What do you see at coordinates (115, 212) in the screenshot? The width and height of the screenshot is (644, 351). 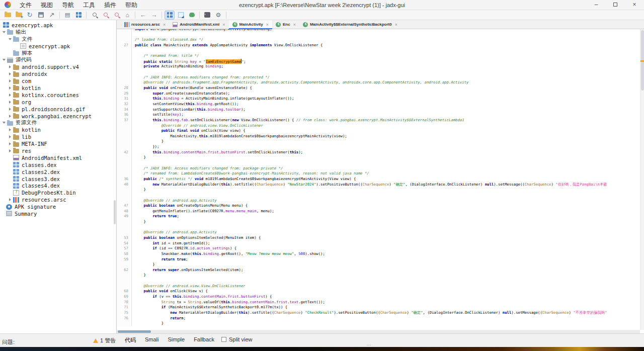 I see `tree-scrollbar` at bounding box center [115, 212].